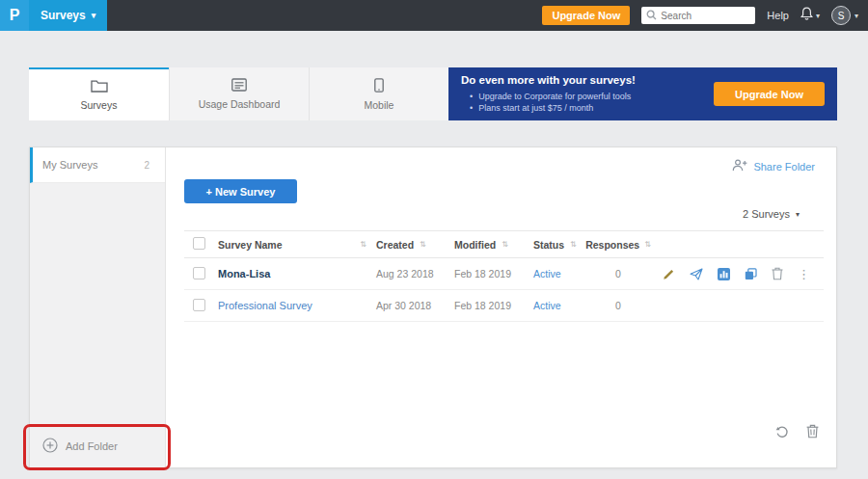 The image size is (868, 479). What do you see at coordinates (549, 245) in the screenshot?
I see `column-header-label: Status` at bounding box center [549, 245].